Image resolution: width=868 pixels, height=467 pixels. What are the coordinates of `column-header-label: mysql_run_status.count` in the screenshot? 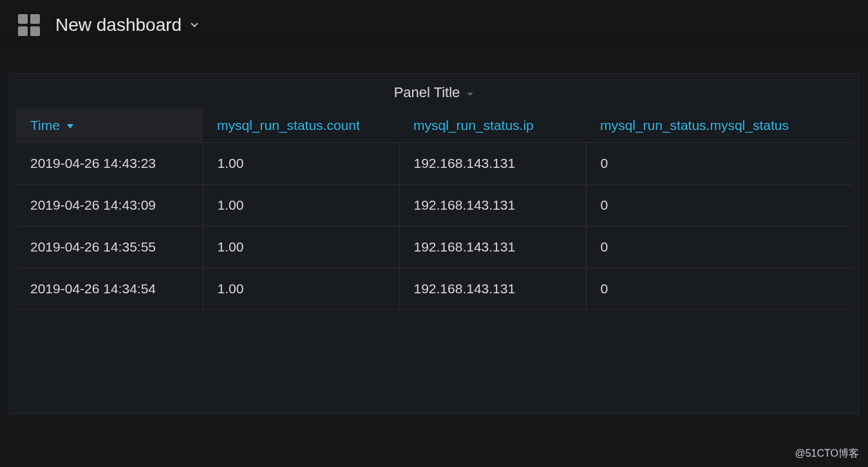 It's located at (288, 125).